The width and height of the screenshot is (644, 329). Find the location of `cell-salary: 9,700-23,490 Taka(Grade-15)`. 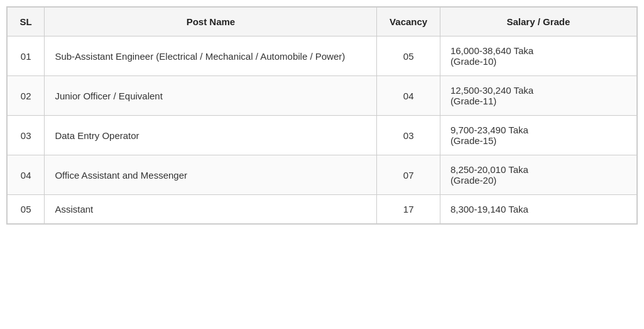

cell-salary: 9,700-23,490 Taka(Grade-15) is located at coordinates (538, 136).